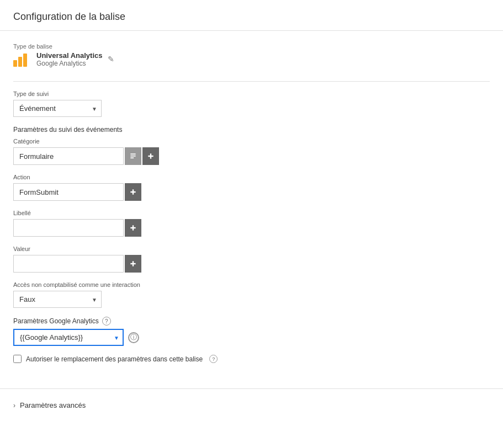 Image resolution: width=503 pixels, height=448 pixels. Describe the element at coordinates (252, 17) in the screenshot. I see `page-title: Configuration de la balise` at that location.